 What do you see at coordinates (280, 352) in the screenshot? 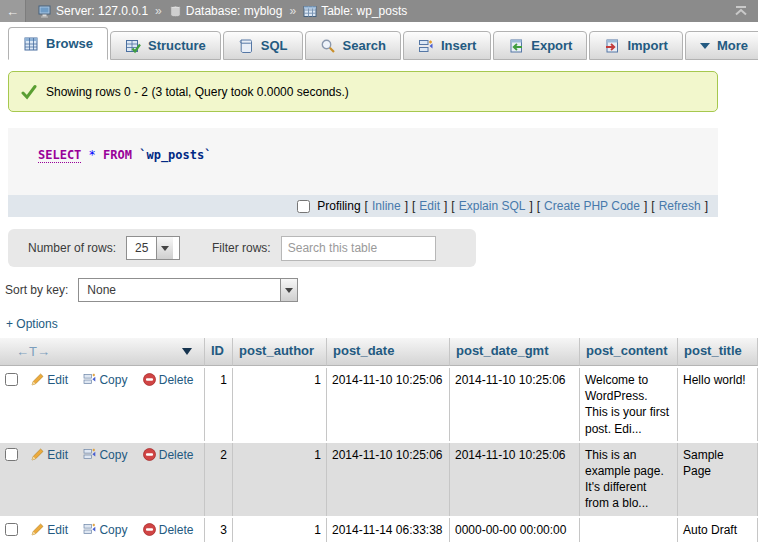
I see `column-header-post-author: post_author` at bounding box center [280, 352].